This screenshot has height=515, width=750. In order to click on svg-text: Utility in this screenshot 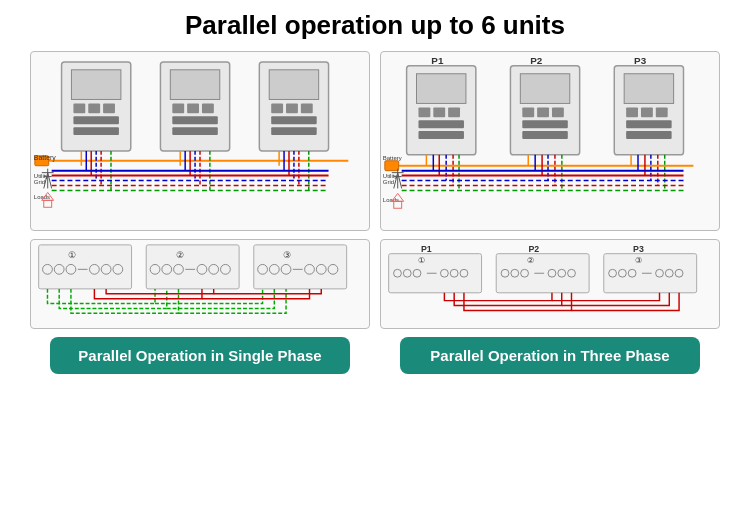, I will do `click(390, 176)`.